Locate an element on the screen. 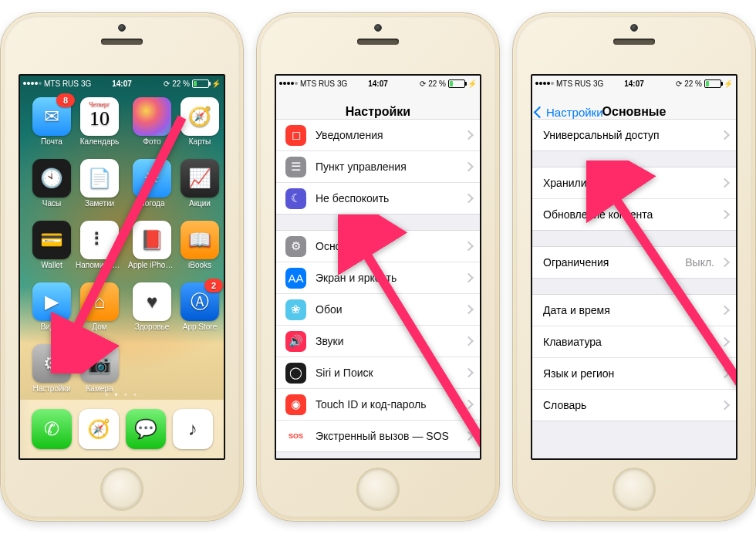 This screenshot has height=534, width=756. app-акции: 📈Акции is located at coordinates (200, 189).